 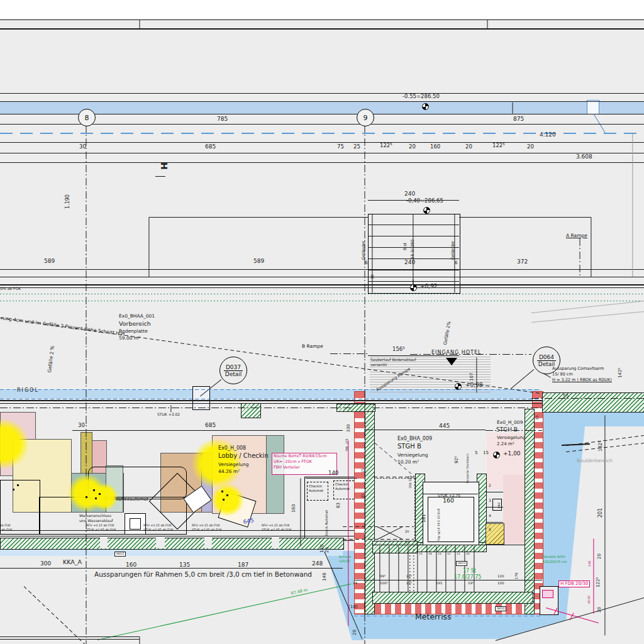 I want to click on dim: 790, so click(x=347, y=449).